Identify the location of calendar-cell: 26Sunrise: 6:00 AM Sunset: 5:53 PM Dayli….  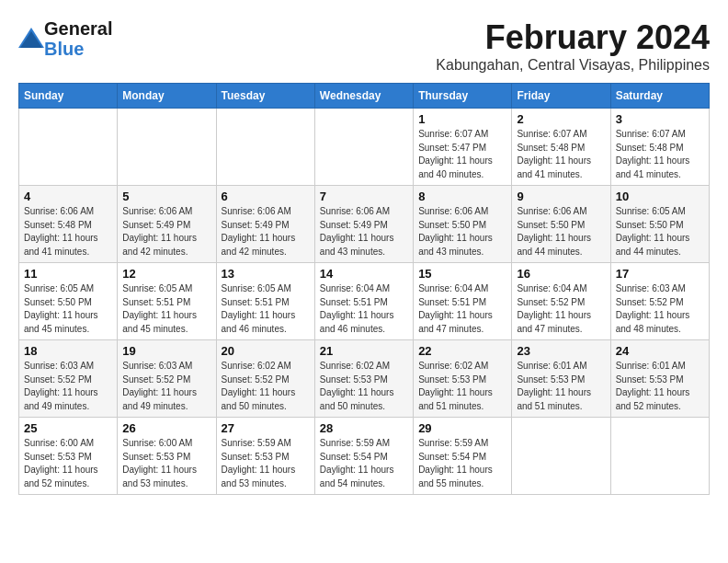
(167, 456).